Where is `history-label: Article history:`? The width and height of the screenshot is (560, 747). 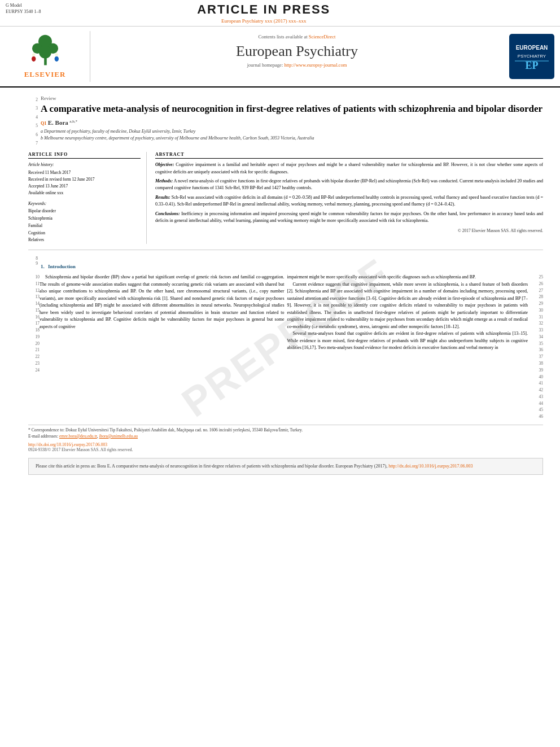
history-label: Article history: is located at coordinates (85, 165).